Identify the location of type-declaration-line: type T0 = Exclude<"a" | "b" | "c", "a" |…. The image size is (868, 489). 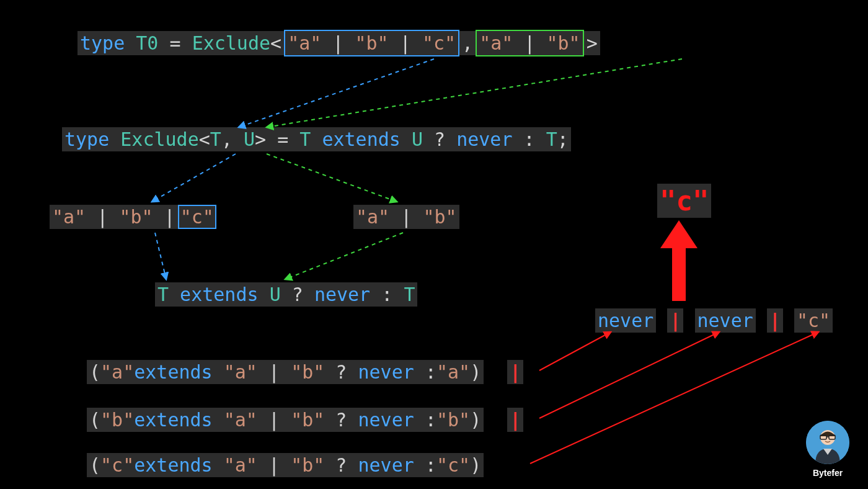
(339, 43).